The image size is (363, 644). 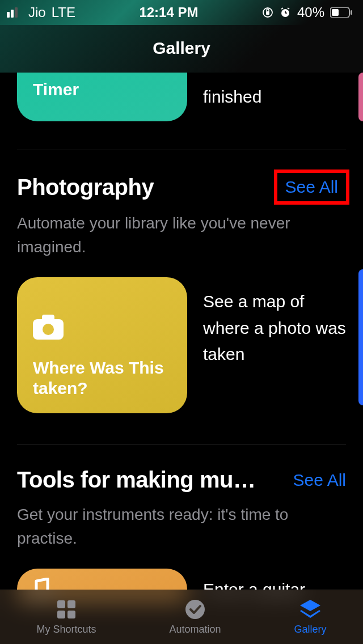 What do you see at coordinates (182, 111) in the screenshot?
I see `shortcut-row-top: Timer finished` at bounding box center [182, 111].